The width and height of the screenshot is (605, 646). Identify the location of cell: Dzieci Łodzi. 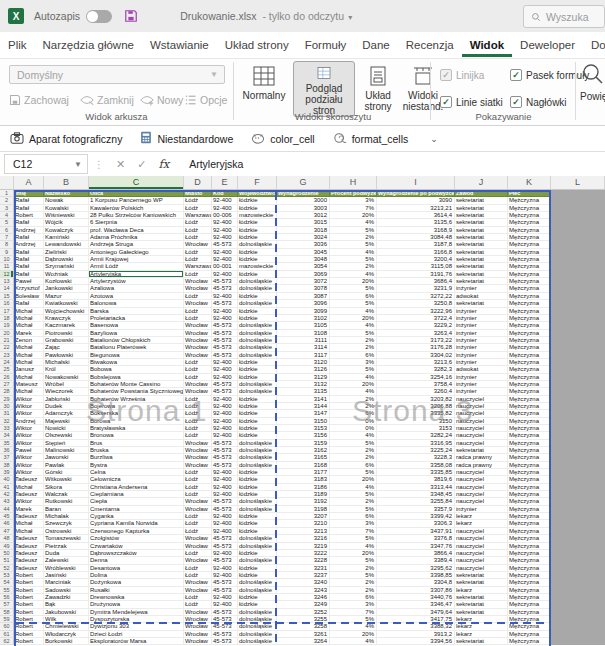
(136, 634).